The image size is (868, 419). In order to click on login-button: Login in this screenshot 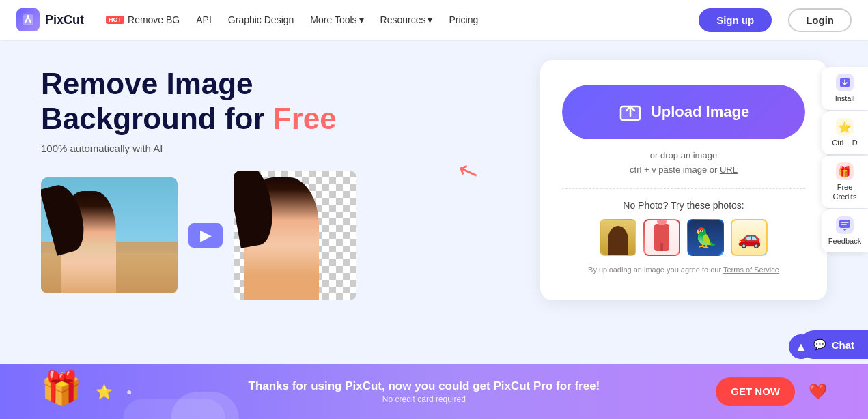, I will do `click(820, 20)`.